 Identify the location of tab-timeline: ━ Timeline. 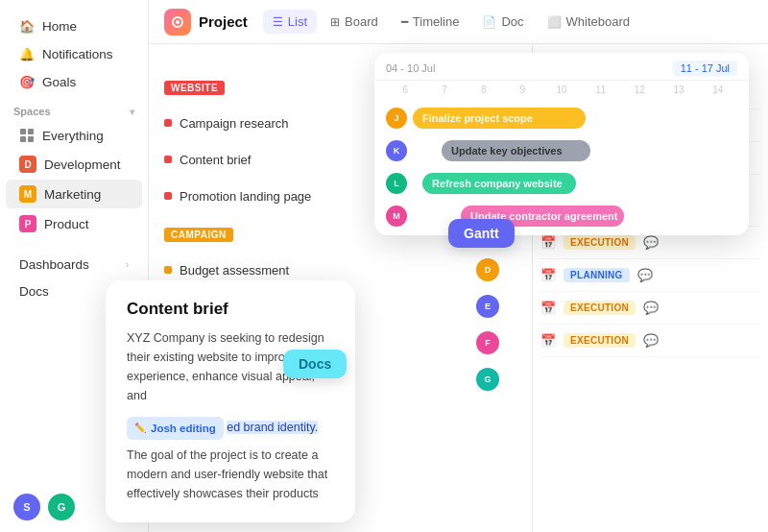
(430, 21).